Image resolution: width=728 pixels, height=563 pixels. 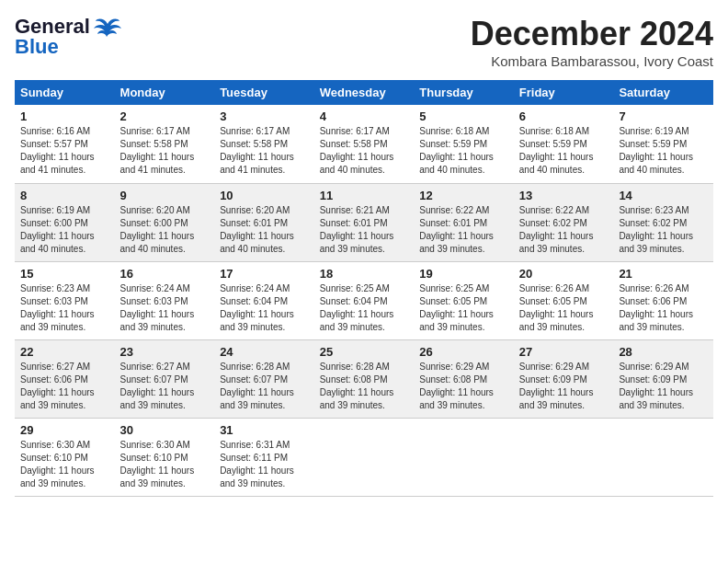 I want to click on title-section: December 2024 Kombara Bambarassou, Ivory…, so click(x=592, y=42).